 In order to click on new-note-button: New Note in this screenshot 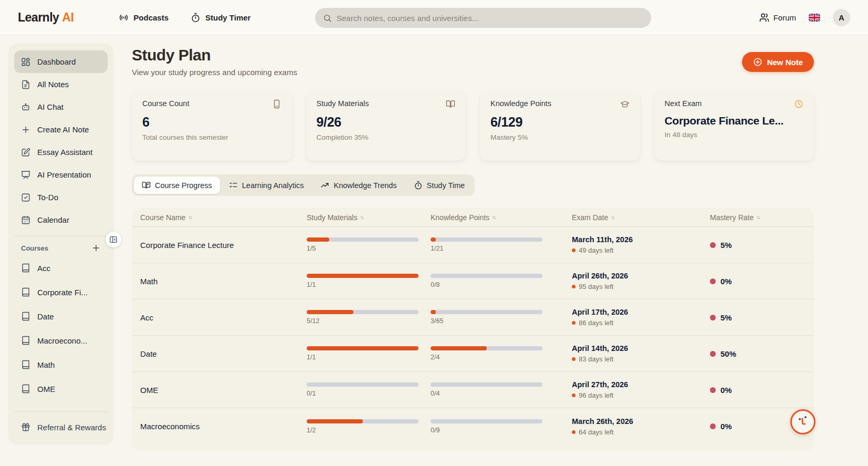, I will do `click(778, 62)`.